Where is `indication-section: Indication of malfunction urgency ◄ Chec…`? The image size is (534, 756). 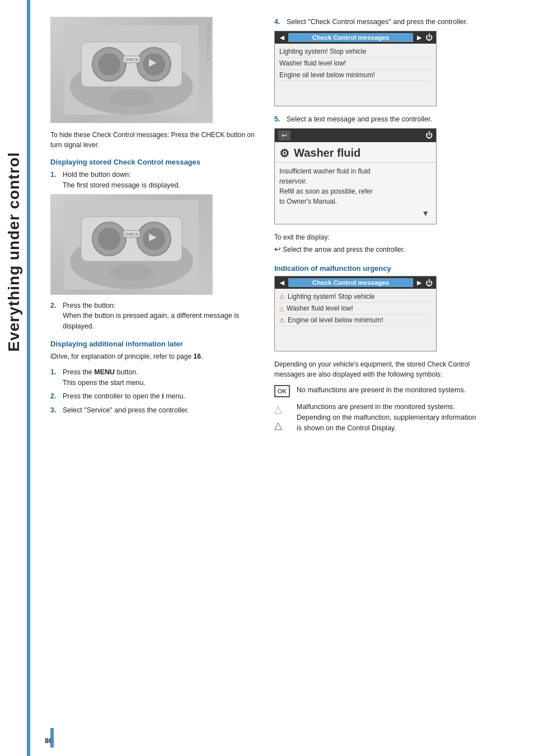
indication-section: Indication of malfunction urgency ◄ Chec… is located at coordinates (378, 349).